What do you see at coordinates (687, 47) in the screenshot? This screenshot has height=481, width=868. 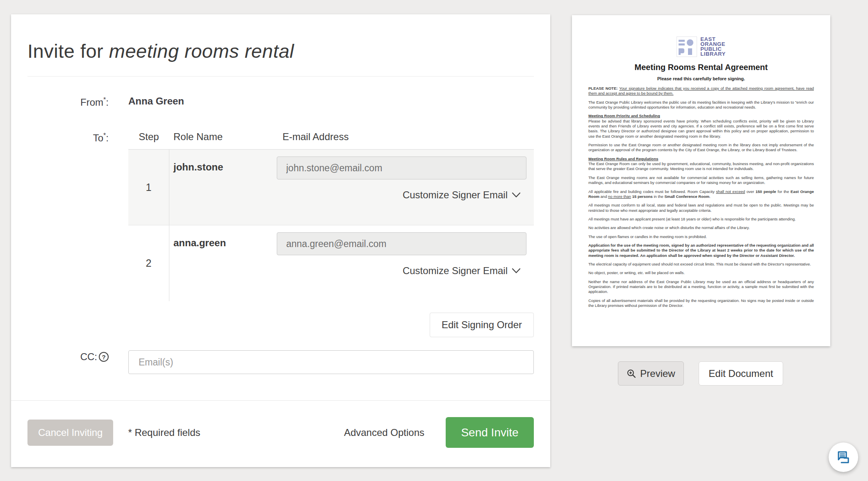 I see `library-logo-icon` at bounding box center [687, 47].